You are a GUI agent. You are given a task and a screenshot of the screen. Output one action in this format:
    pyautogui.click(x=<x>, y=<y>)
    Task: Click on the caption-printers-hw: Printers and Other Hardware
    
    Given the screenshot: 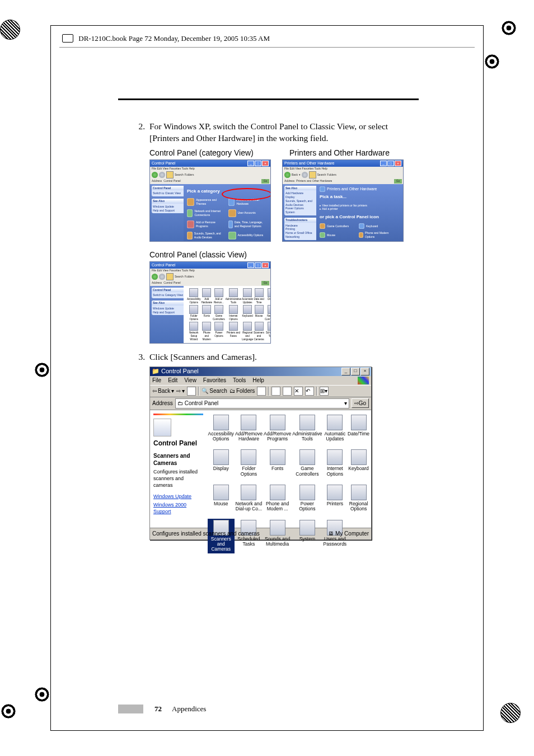 What is the action you would take?
    pyautogui.click(x=339, y=153)
    